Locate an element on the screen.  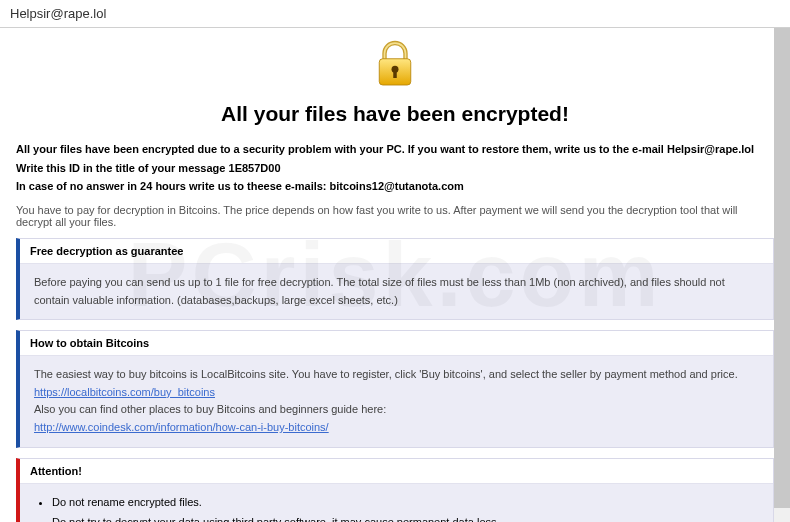
bitcoins-title: How to obtain Bitcoins is located at coordinates (396, 344).